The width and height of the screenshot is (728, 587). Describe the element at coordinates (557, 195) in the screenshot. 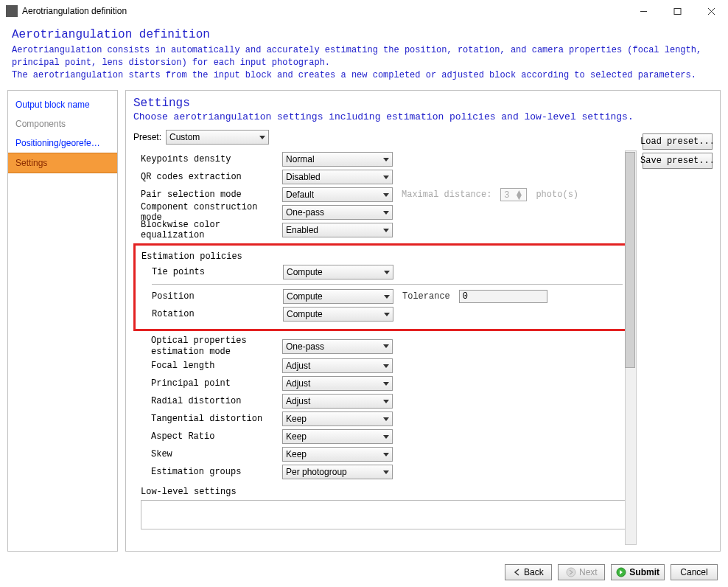

I see `maxdist-units: photo(s)` at that location.